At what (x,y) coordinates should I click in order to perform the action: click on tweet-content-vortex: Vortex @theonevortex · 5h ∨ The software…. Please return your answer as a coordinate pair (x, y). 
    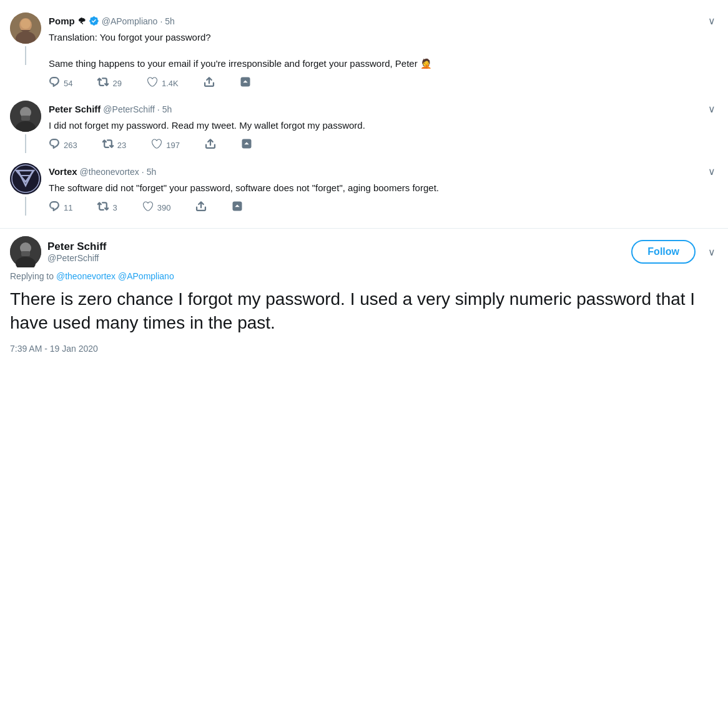
    Looking at the image, I should click on (383, 189).